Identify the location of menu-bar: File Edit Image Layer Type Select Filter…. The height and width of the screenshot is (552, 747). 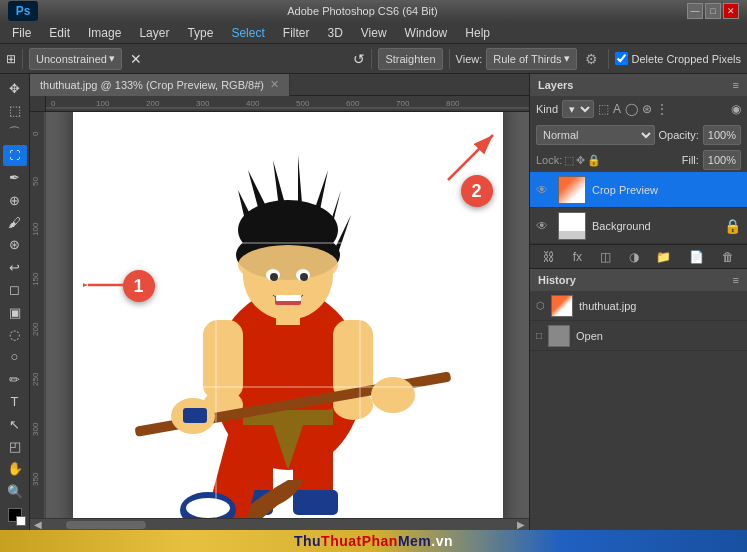
(374, 33).